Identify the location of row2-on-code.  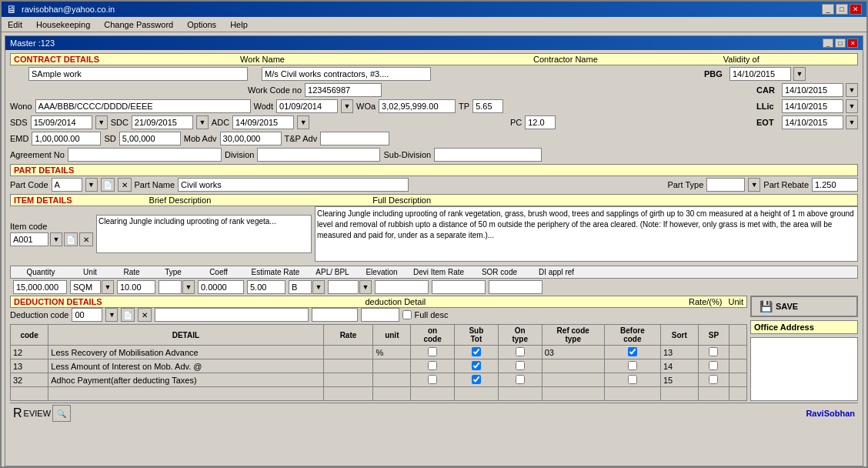
(432, 366).